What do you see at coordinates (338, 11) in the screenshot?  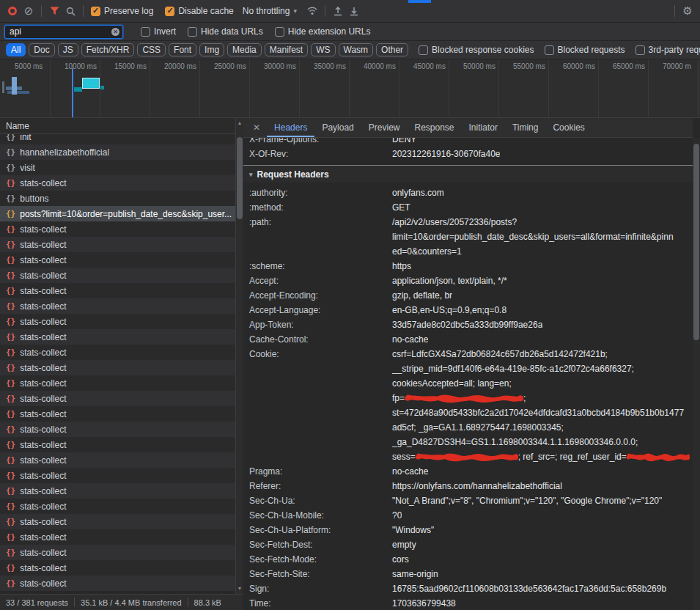 I see `import-har-button` at bounding box center [338, 11].